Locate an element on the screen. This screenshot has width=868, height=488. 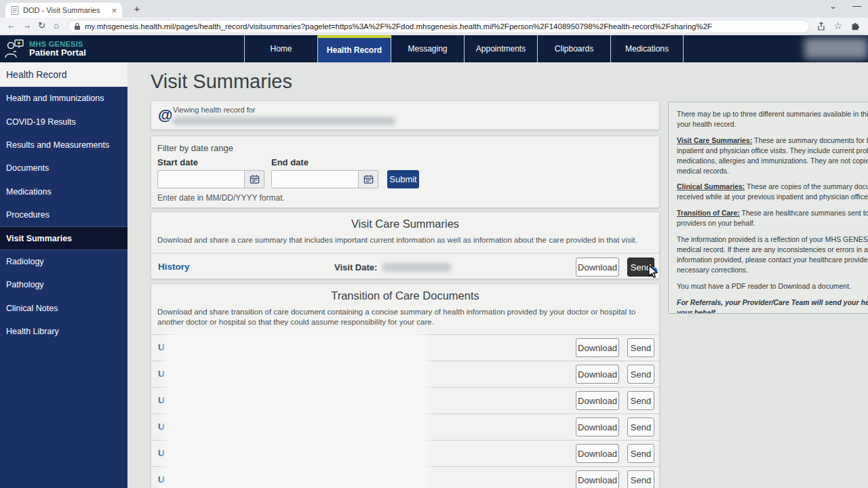
end-date-label: End date is located at coordinates (290, 163).